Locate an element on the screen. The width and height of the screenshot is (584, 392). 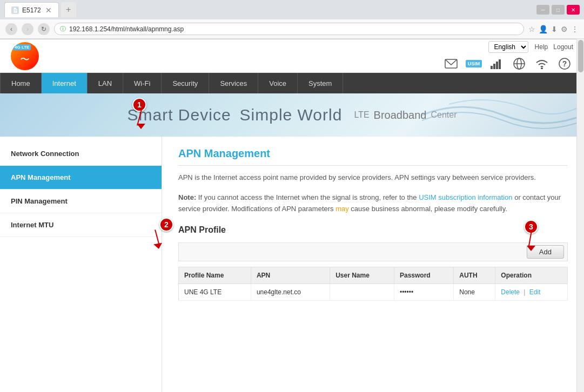
annotation-2: 2 is located at coordinates (166, 225).